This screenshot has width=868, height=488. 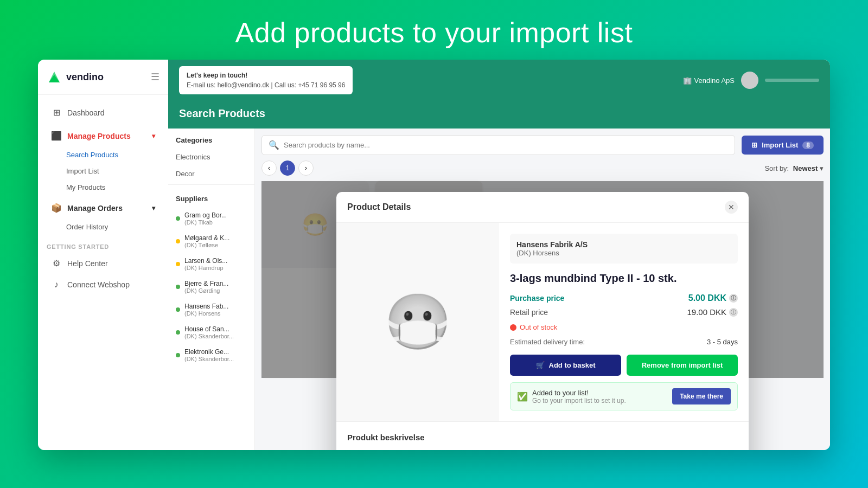 What do you see at coordinates (713, 298) in the screenshot?
I see `purchase-price-value: 5.00 DKK ⓘ` at bounding box center [713, 298].